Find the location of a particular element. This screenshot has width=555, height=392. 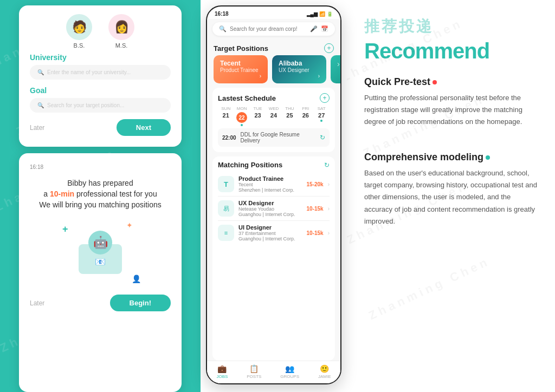

search-icon-phone: 🔍 is located at coordinates (223, 29).